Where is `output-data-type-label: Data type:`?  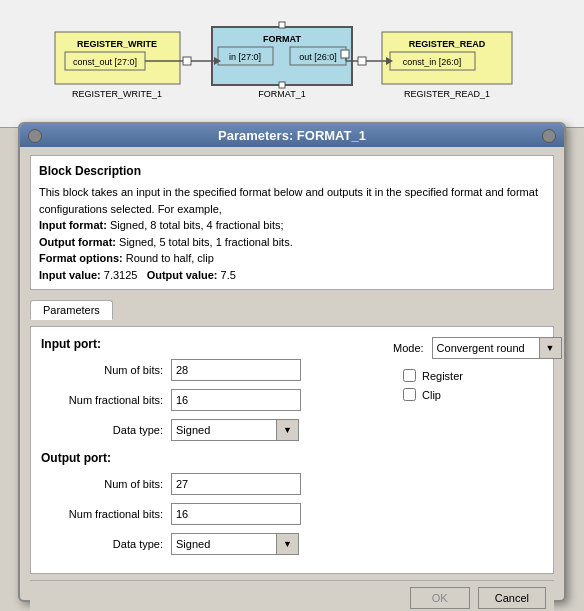 output-data-type-label: Data type: is located at coordinates (106, 544).